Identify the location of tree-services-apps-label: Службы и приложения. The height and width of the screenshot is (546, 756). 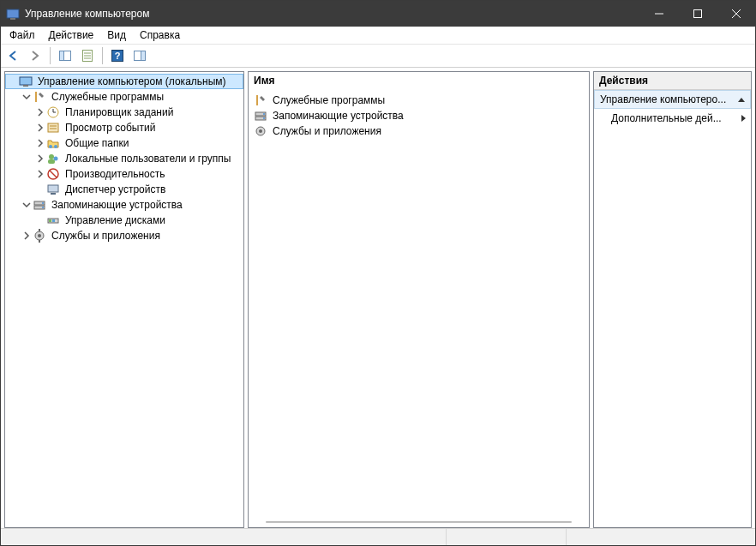
(106, 236).